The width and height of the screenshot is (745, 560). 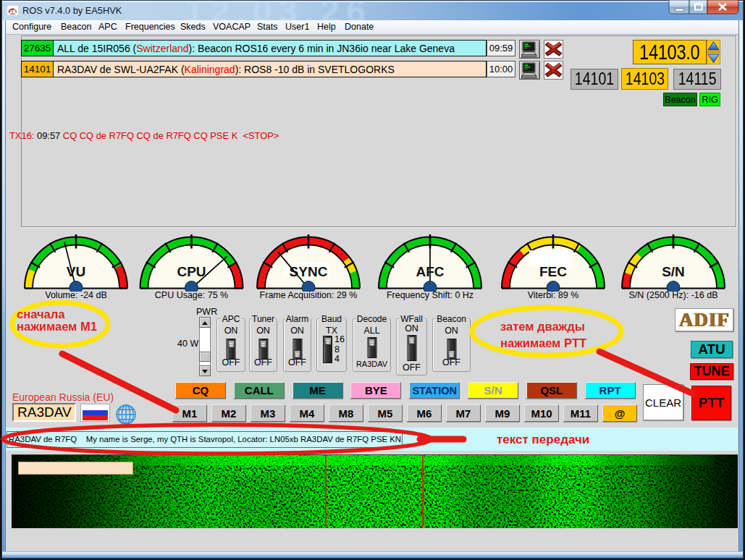 I want to click on svg-text: Frequency Shift: 0 Hz, so click(x=430, y=295).